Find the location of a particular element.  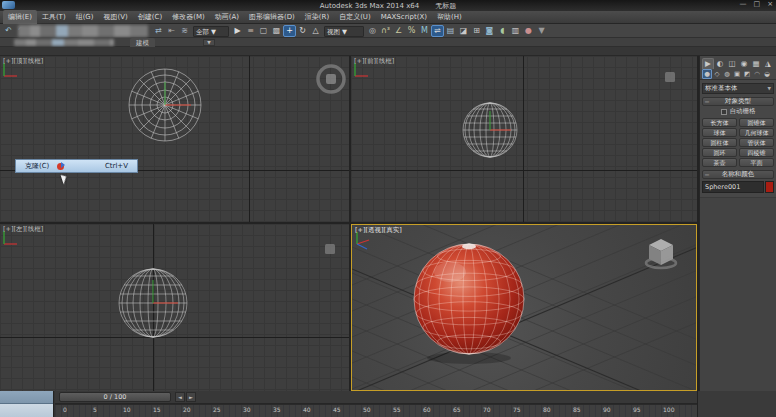

create-tab-icon: ▶ is located at coordinates (708, 64).